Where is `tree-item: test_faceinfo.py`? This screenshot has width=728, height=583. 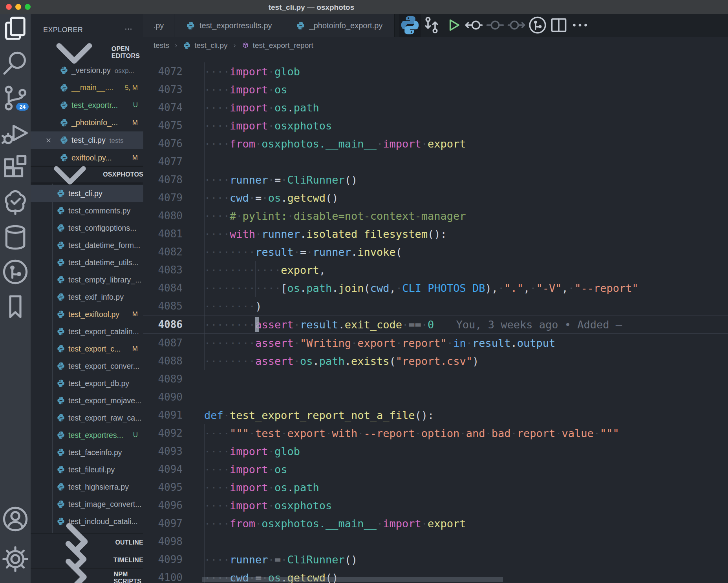
tree-item: test_faceinfo.py is located at coordinates (87, 452).